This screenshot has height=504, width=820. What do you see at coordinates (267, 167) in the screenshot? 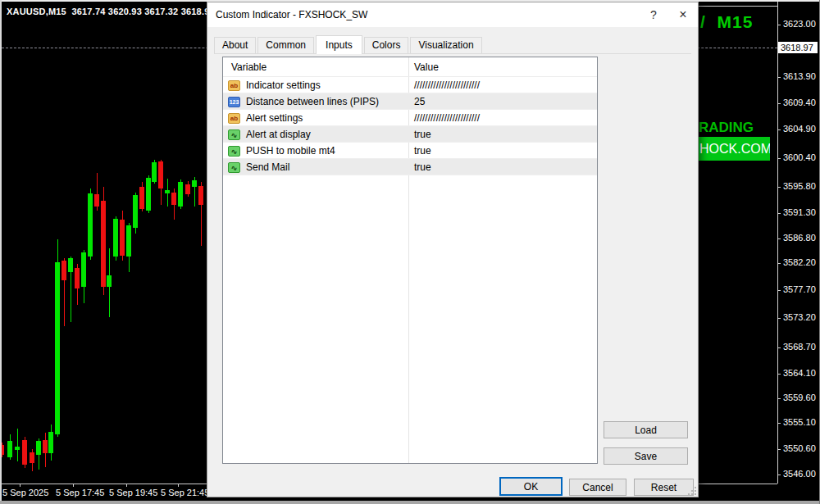
I see `row-label: Send Mail` at bounding box center [267, 167].